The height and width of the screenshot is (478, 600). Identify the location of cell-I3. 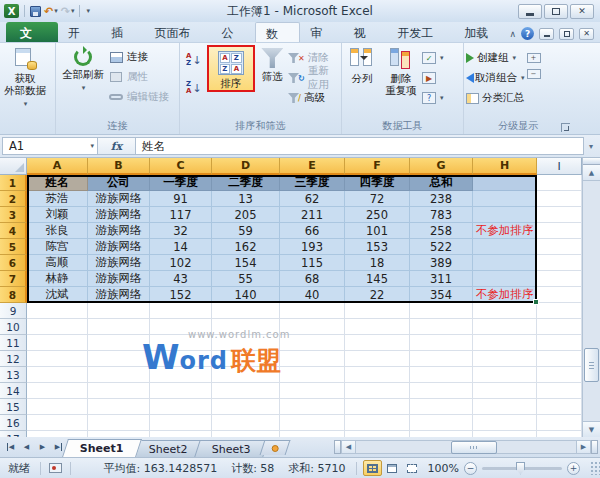
(560, 215).